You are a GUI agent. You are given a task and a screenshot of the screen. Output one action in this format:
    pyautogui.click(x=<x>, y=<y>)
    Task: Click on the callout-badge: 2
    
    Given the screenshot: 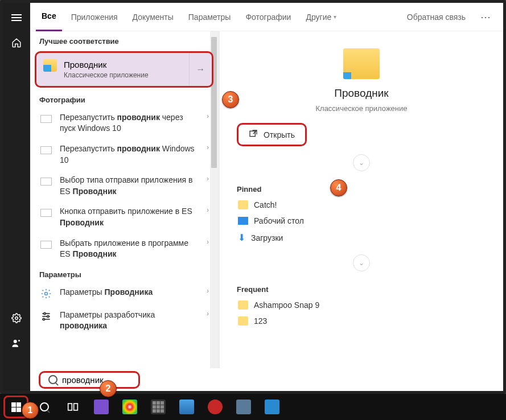 What is the action you would take?
    pyautogui.click(x=108, y=389)
    